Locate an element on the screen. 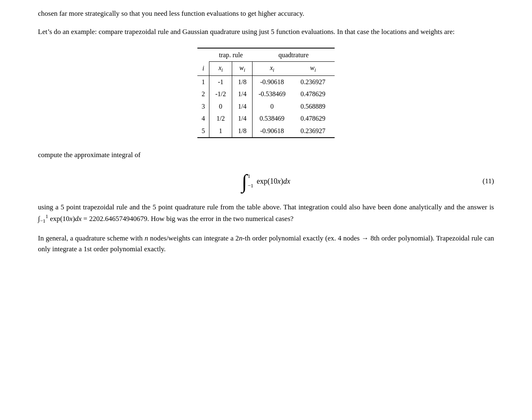  table-row-trap-x: 0 is located at coordinates (221, 107).